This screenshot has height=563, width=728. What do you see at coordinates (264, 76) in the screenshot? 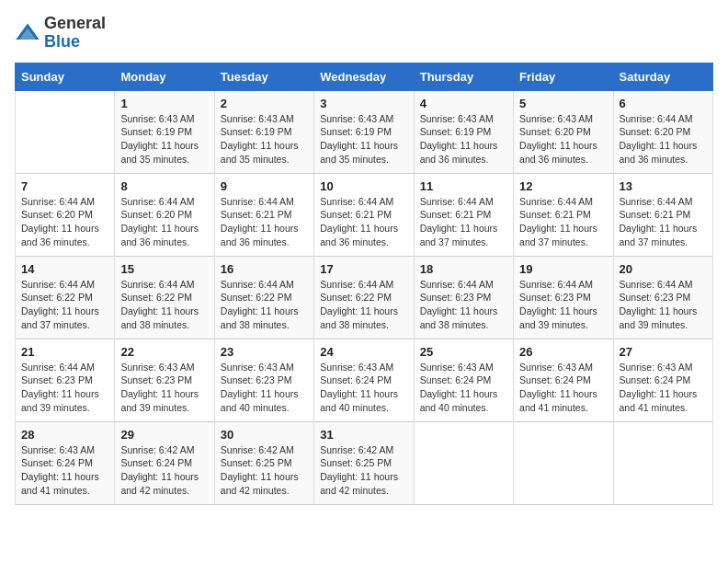
I see `header-cell-tuesday: Tuesday` at bounding box center [264, 76].